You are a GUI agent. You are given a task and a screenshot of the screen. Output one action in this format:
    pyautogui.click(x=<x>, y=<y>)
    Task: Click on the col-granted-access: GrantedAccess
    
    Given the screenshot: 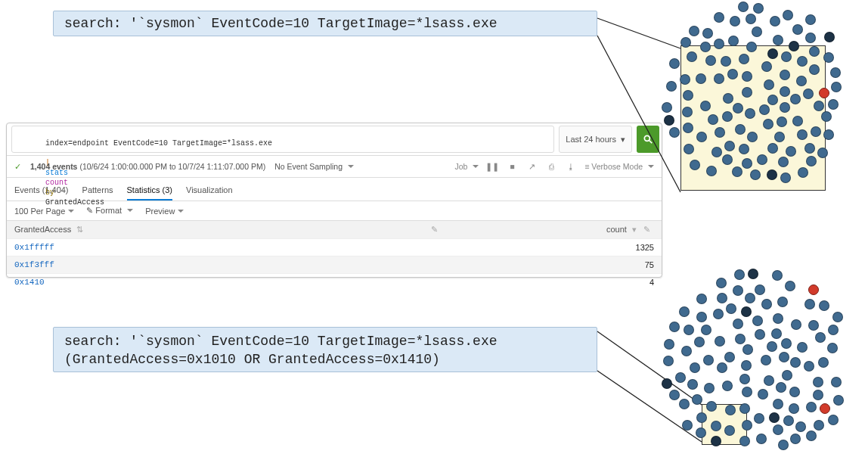 What is the action you would take?
    pyautogui.click(x=42, y=229)
    